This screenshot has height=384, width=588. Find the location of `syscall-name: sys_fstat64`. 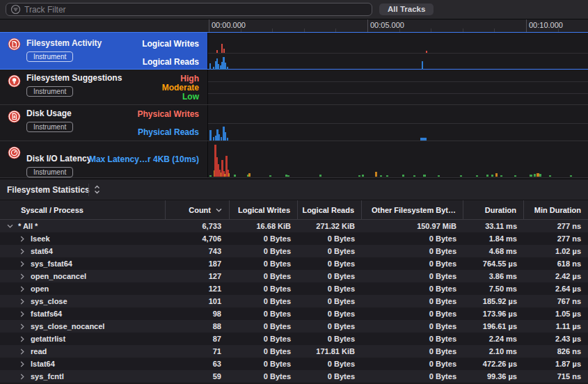

syscall-name: sys_fstat64 is located at coordinates (51, 264).